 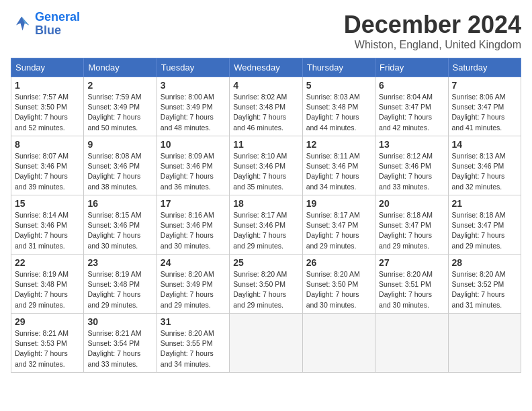 I want to click on cell-info: Sunrise: 8:21 AMSunset: 3:53 PMDaylight:…, so click(x=42, y=349).